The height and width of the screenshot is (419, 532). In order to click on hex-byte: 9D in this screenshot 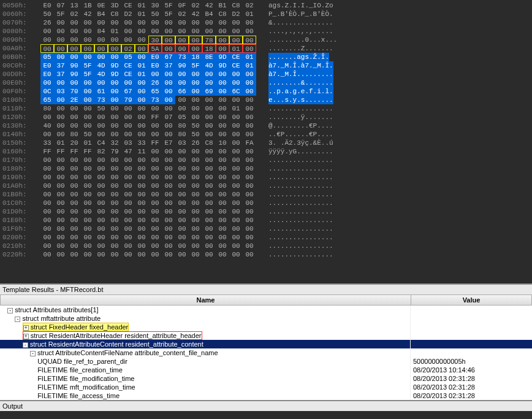, I will do `click(115, 74)`.